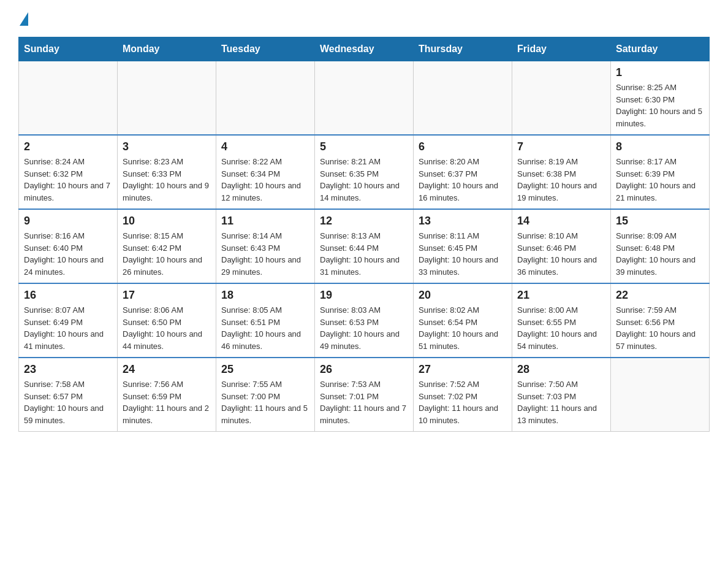 The width and height of the screenshot is (728, 563). I want to click on calendar-cell: 24Sunrise: 7:56 AMSunset: 6:59 PMDayligh…, so click(167, 395).